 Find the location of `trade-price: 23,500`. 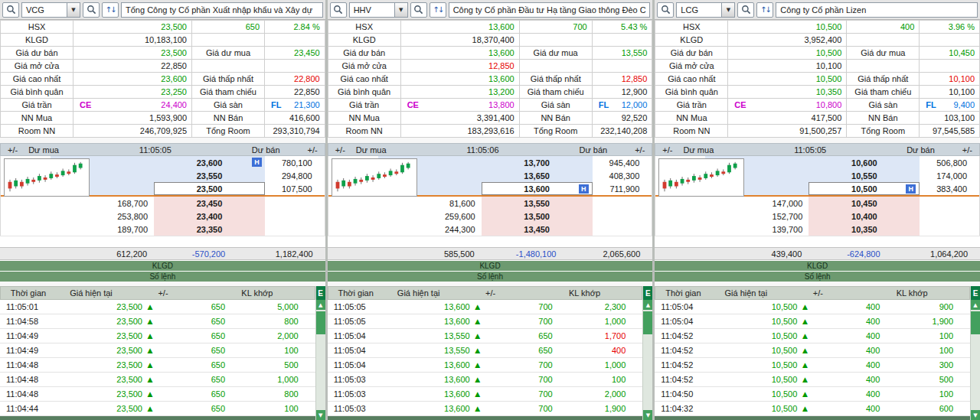

trade-price: 23,500 is located at coordinates (104, 365).